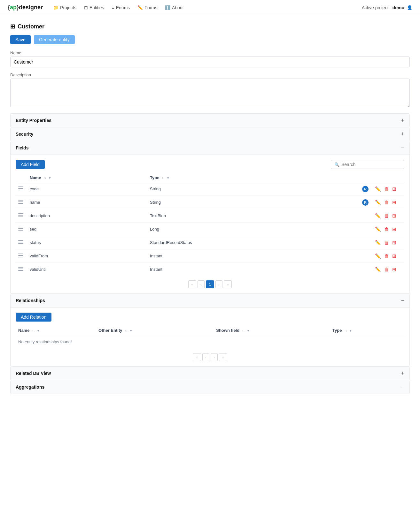  Describe the element at coordinates (50, 178) in the screenshot. I see `name-filter-icon: ▼` at that location.